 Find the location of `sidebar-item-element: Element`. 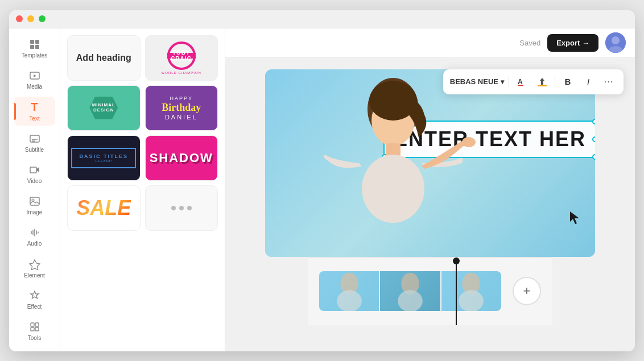

sidebar-item-element: Element is located at coordinates (35, 268).